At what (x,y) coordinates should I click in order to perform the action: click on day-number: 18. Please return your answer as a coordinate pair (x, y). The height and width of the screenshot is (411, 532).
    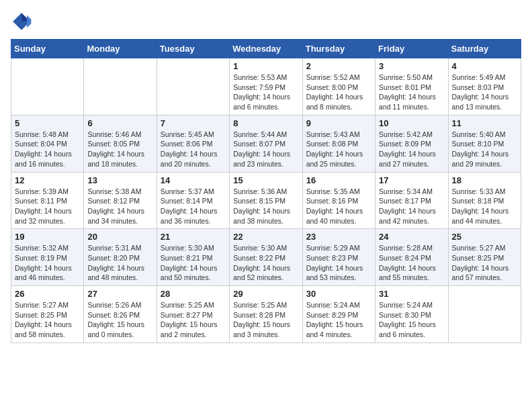
    Looking at the image, I should click on (485, 180).